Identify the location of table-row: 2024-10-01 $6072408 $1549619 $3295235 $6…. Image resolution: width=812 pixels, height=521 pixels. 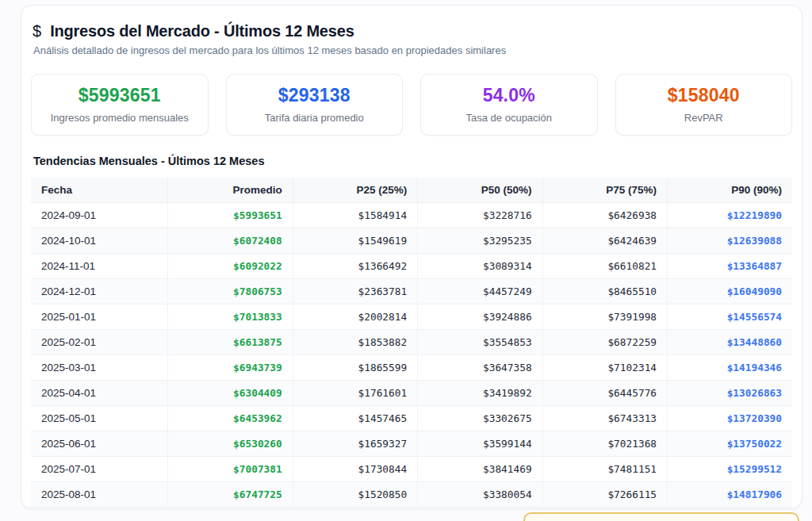
(412, 240).